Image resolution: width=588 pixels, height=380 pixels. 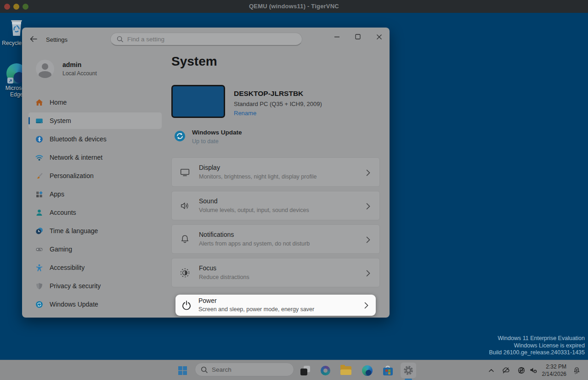 What do you see at coordinates (537, 346) in the screenshot?
I see `windows-watermark: Windows 11 Enterprise Evaluation Windows…` at bounding box center [537, 346].